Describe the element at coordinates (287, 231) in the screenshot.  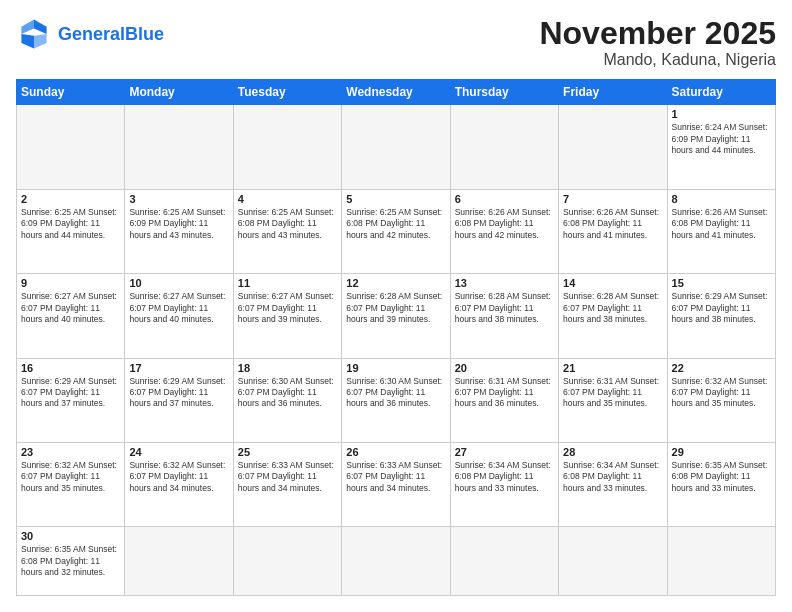
I see `calendar-cell: 4Sunrise: 6:25 AM Sunset: 6:08 PM Daylig…` at that location.